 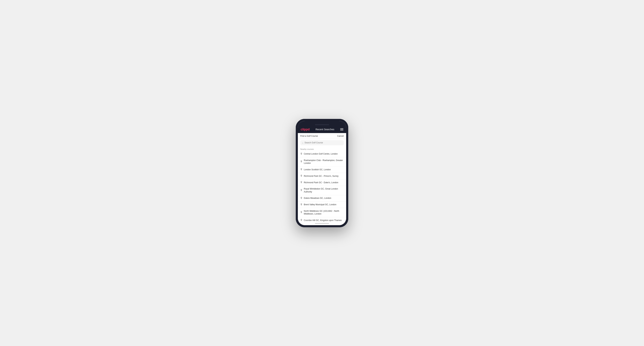 What do you see at coordinates (322, 186) in the screenshot?
I see `course-list: Central London Golf Centre, London Roeha…` at bounding box center [322, 186].